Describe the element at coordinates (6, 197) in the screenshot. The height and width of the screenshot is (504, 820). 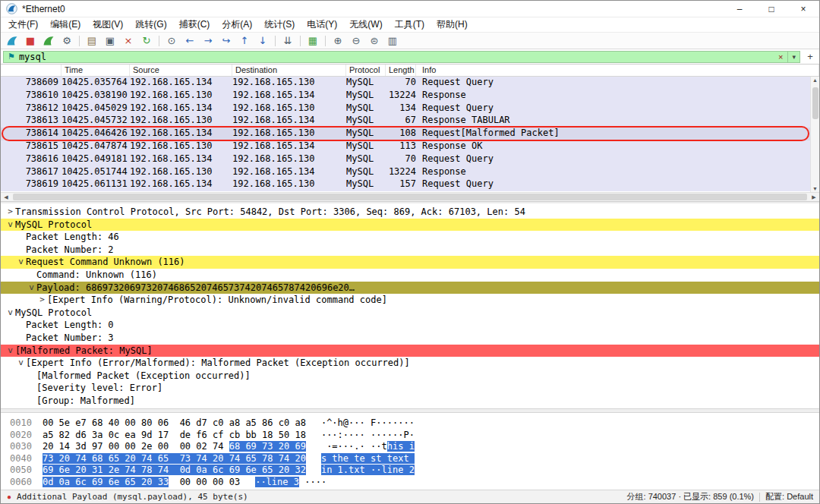
I see `scroll-left-icon: ◀` at that location.